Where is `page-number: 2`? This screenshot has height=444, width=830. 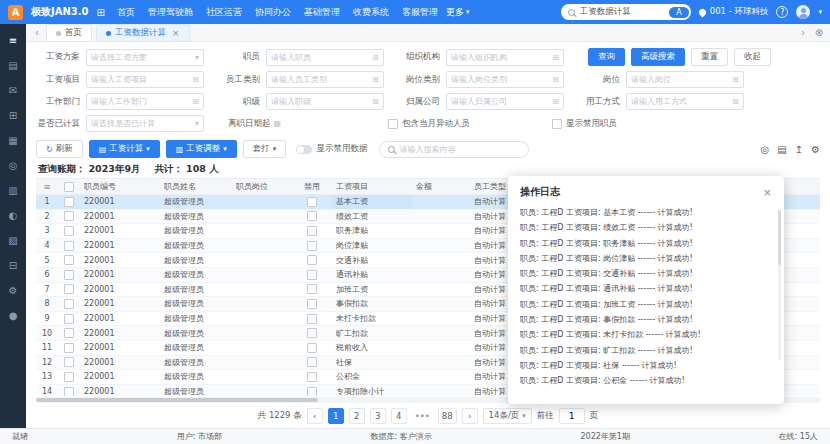
page-number: 2 is located at coordinates (357, 416).